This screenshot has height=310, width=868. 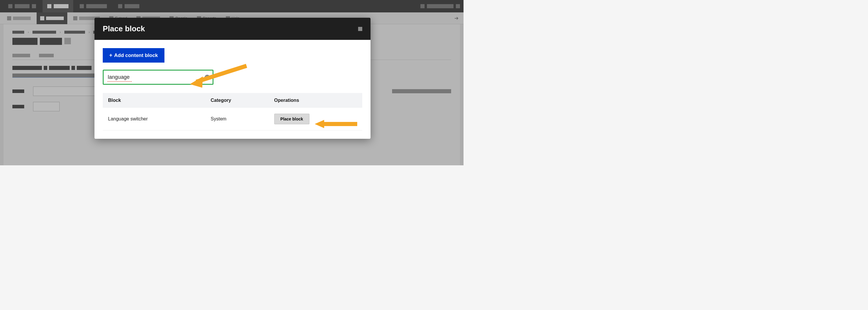 What do you see at coordinates (111, 55) in the screenshot?
I see `plus-icon: +` at bounding box center [111, 55].